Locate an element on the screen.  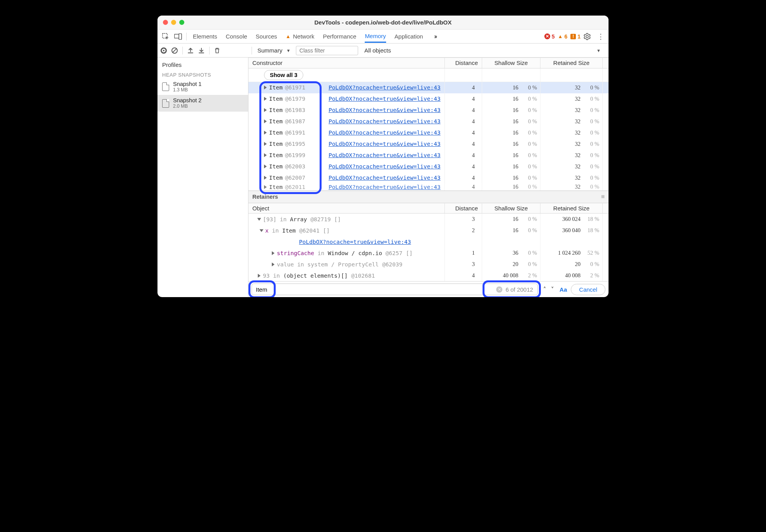
column-constructor: Constructor is located at coordinates (346, 63).